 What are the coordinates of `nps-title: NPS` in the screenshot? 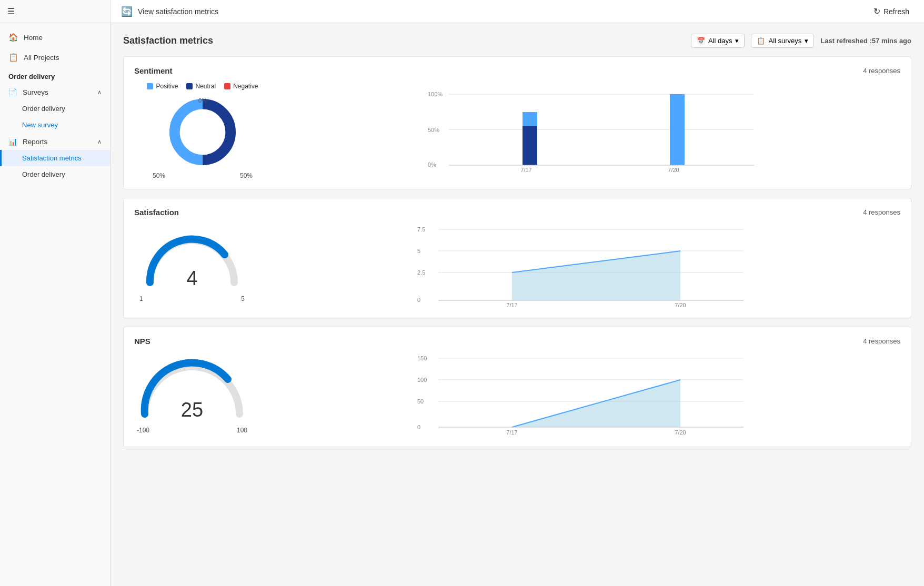 It's located at (142, 341).